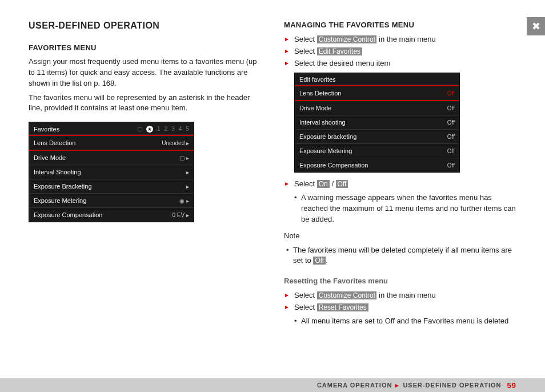 The image size is (545, 392). What do you see at coordinates (452, 385) in the screenshot?
I see `breadcrumb: USER-DEFINED OPERATION` at bounding box center [452, 385].